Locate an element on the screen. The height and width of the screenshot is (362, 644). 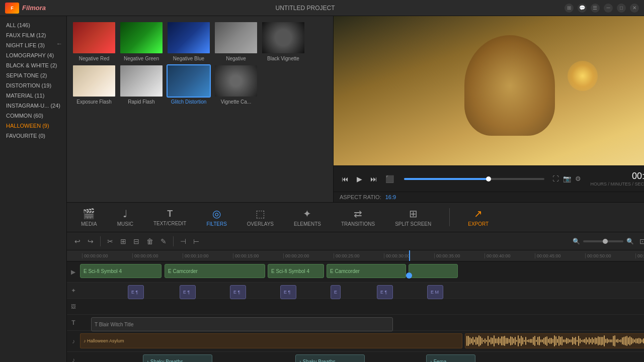
zoom-in-icon: 🔍 is located at coordinates (630, 241).